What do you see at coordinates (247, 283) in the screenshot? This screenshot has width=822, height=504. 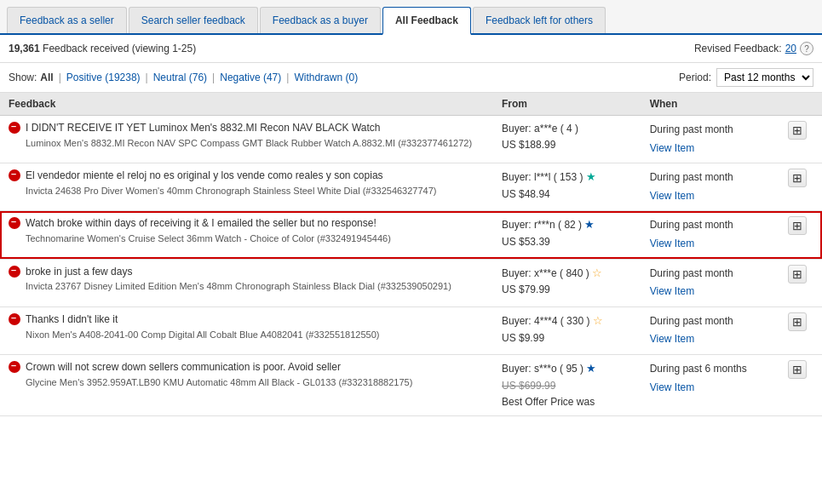 I see `feedback-cell: broke in just a few days Invicta 23767 D…` at bounding box center [247, 283].